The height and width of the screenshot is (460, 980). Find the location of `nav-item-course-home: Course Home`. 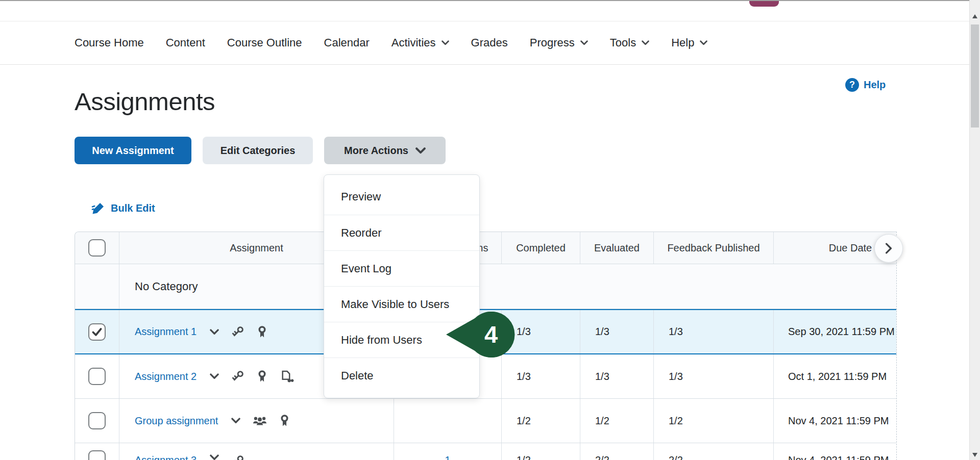

nav-item-course-home: Course Home is located at coordinates (109, 43).